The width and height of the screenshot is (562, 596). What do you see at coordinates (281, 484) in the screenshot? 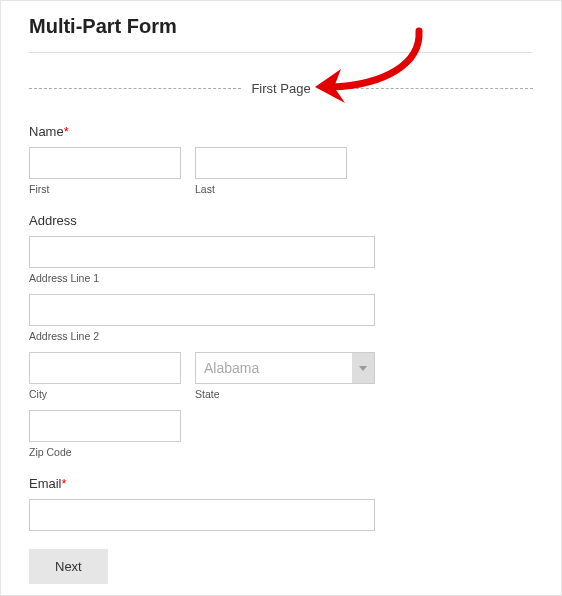
I see `email-label: Email*` at bounding box center [281, 484].